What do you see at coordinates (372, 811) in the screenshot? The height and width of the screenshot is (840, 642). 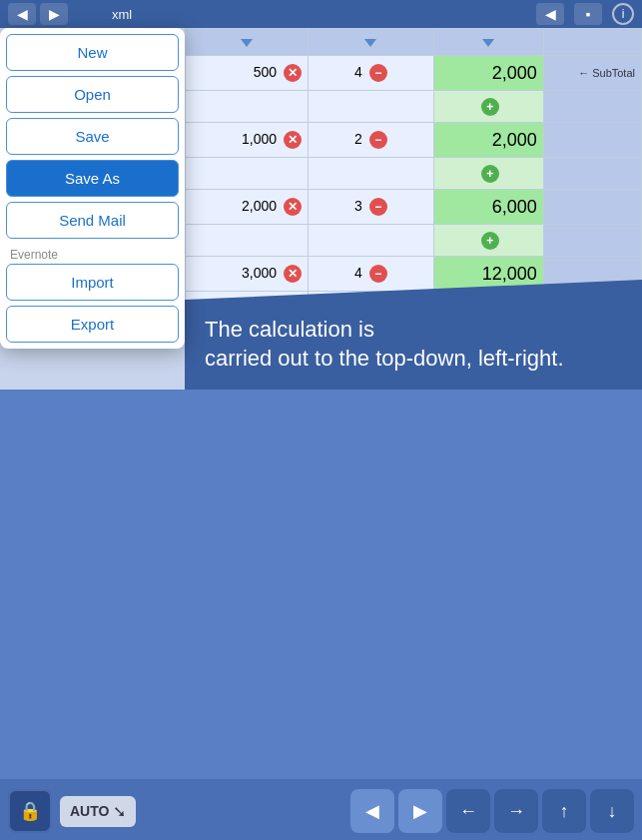 I see `nav-left-btn: ◀` at bounding box center [372, 811].